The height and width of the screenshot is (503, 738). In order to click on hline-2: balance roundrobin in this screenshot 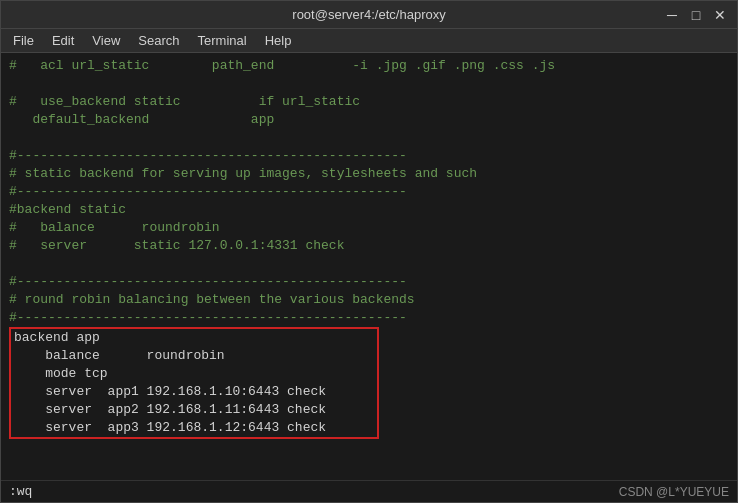, I will do `click(194, 356)`.